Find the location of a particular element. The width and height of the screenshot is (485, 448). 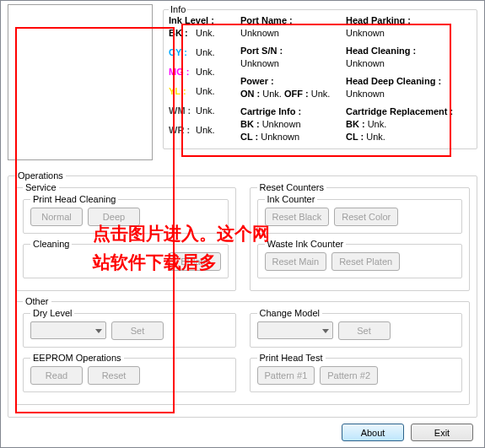

ink-yl-value: Unk. is located at coordinates (206, 91).